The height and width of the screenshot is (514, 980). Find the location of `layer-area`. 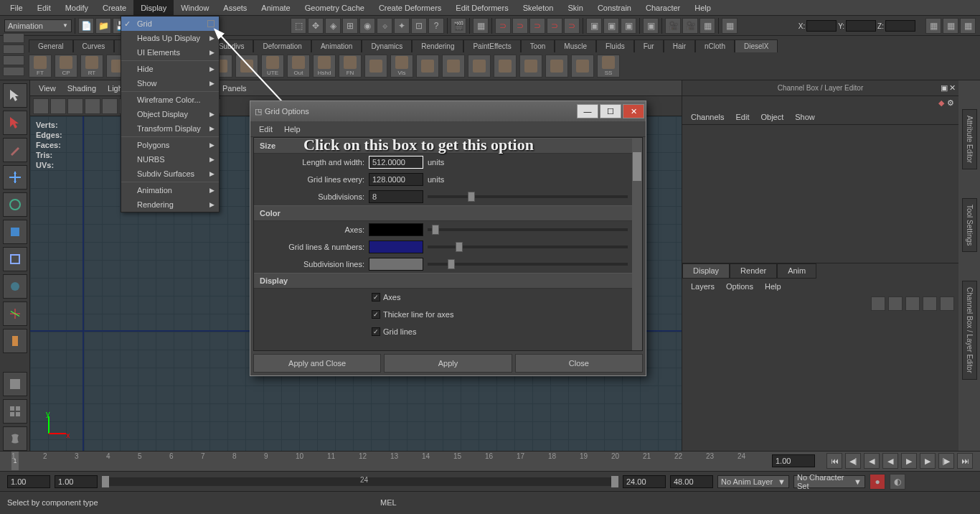

layer-area is located at coordinates (821, 382).